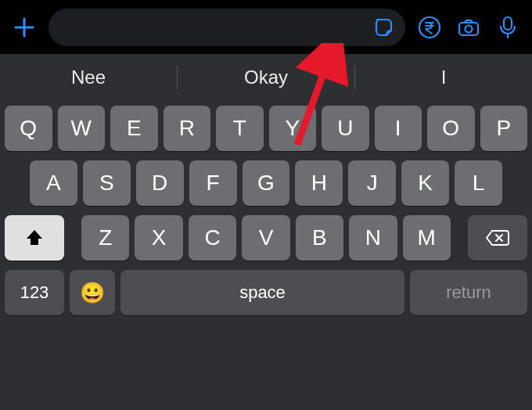 This screenshot has height=410, width=532. What do you see at coordinates (92, 293) in the screenshot?
I see `key-emoji: 😀` at bounding box center [92, 293].